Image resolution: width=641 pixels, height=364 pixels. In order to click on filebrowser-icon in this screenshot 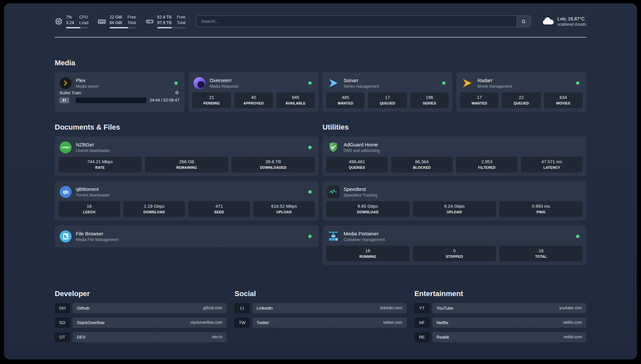, I will do `click(66, 236)`.